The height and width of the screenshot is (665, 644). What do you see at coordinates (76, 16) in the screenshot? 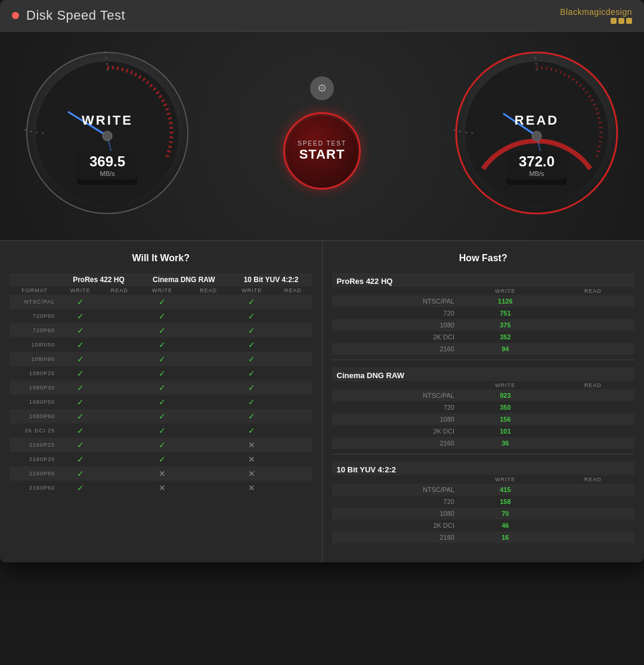
I see `app-title: Disk Speed Test` at bounding box center [76, 16].